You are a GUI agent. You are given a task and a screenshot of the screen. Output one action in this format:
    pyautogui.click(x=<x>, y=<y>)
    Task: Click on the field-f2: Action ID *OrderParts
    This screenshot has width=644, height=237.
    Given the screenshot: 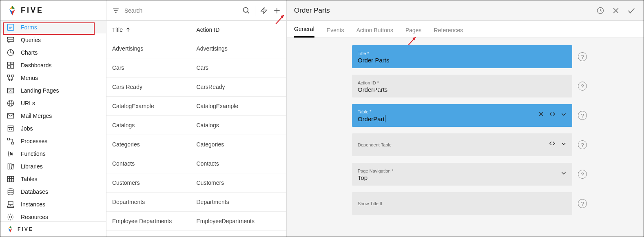 What is the action you would take?
    pyautogui.click(x=462, y=86)
    